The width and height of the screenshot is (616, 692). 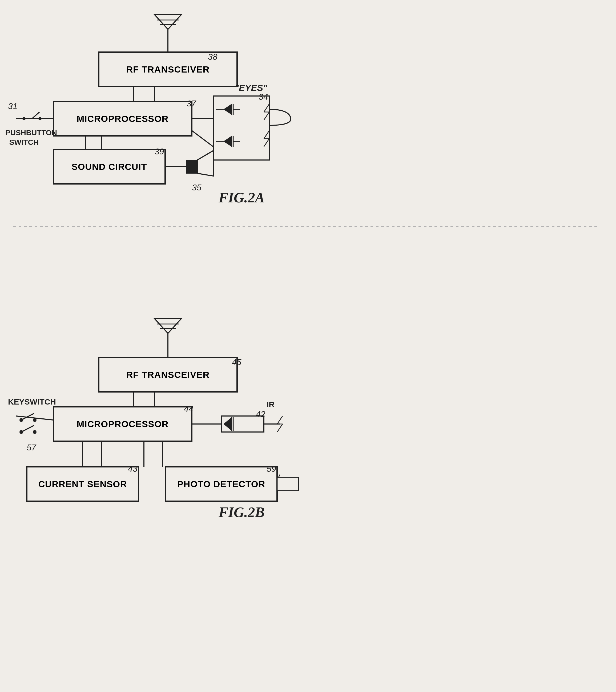 What do you see at coordinates (263, 97) in the screenshot?
I see `ref-34: 34` at bounding box center [263, 97].